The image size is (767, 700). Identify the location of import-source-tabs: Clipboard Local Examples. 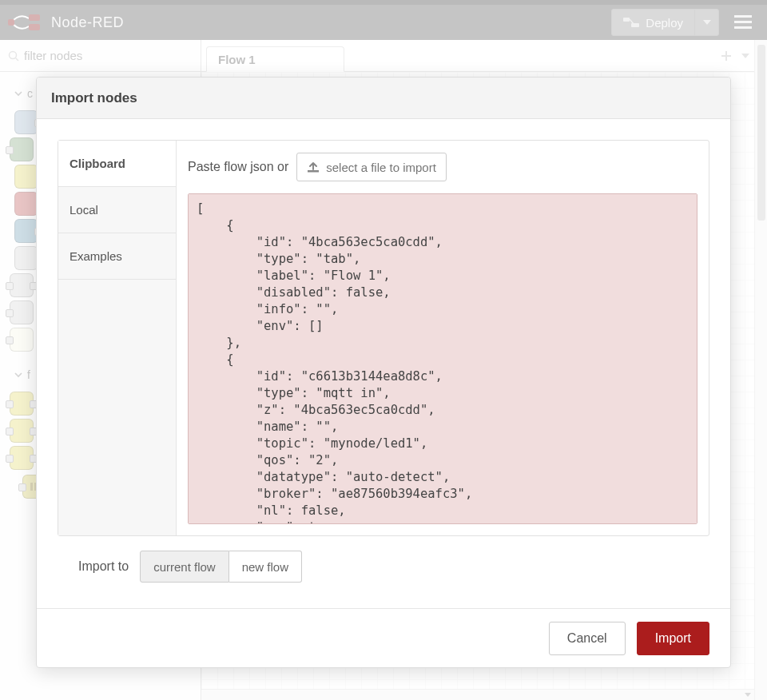
(117, 338).